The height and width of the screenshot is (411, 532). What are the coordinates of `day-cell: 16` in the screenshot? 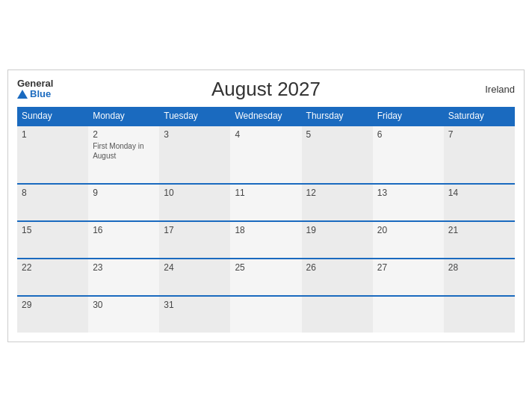 It's located at (124, 240).